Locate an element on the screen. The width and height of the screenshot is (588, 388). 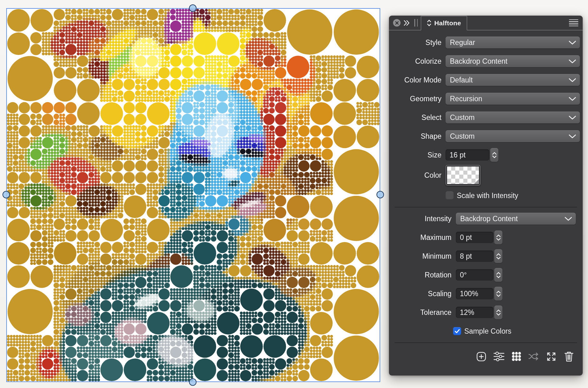
selection-handle-left is located at coordinates (6, 195).